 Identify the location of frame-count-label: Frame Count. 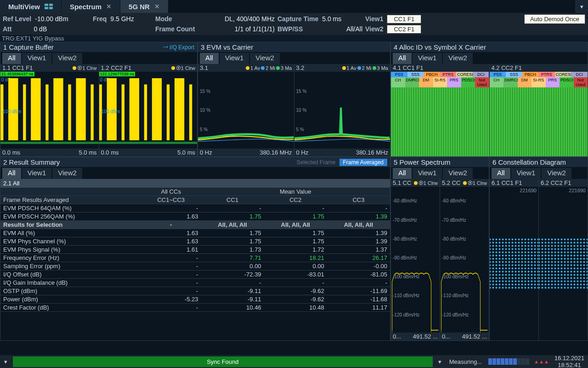
(175, 29).